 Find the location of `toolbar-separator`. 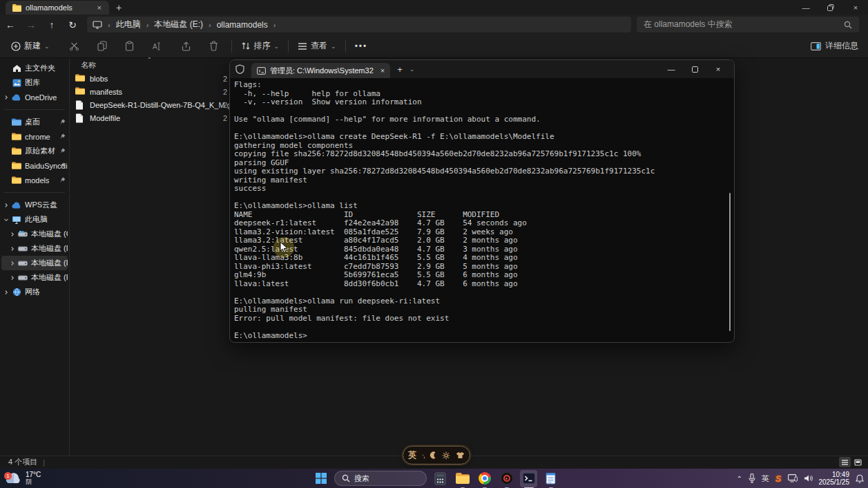

toolbar-separator is located at coordinates (232, 46).